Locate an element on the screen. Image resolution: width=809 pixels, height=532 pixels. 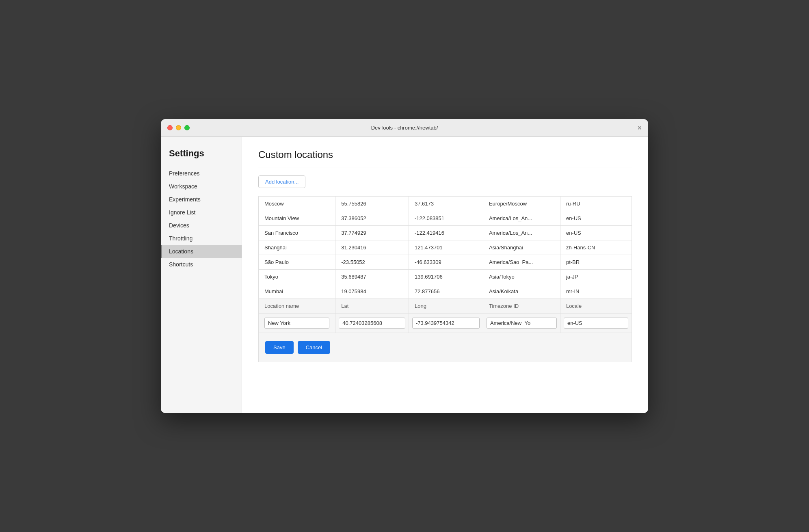
sidebar-item-preferences: Preferences is located at coordinates (201, 173).